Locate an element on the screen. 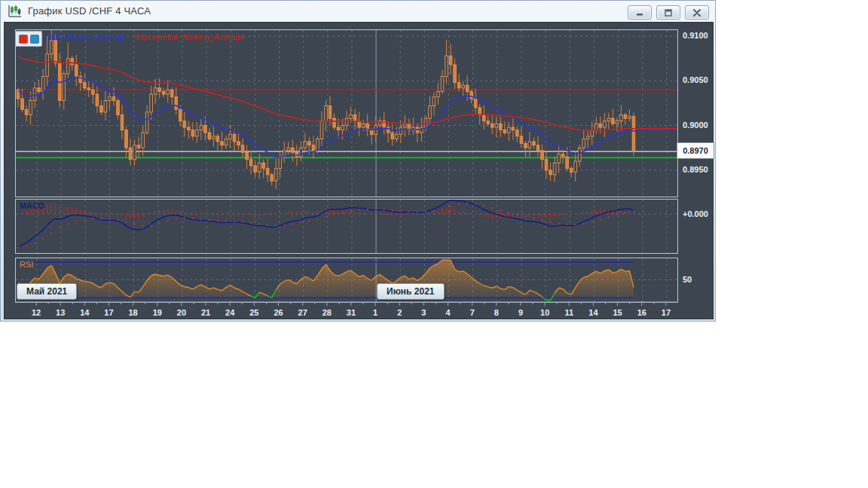 The height and width of the screenshot is (488, 868). date-tick-label: 10 is located at coordinates (545, 313).